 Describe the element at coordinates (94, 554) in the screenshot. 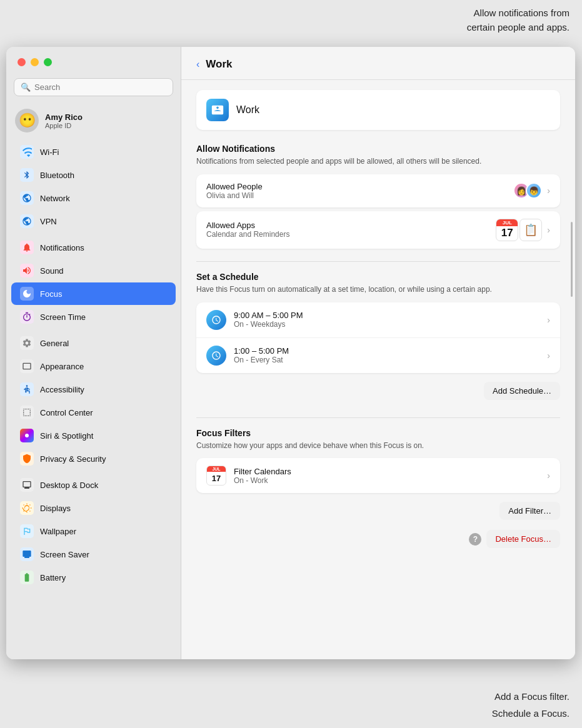

I see `sidebar-item-screensaver: Screen Saver` at that location.